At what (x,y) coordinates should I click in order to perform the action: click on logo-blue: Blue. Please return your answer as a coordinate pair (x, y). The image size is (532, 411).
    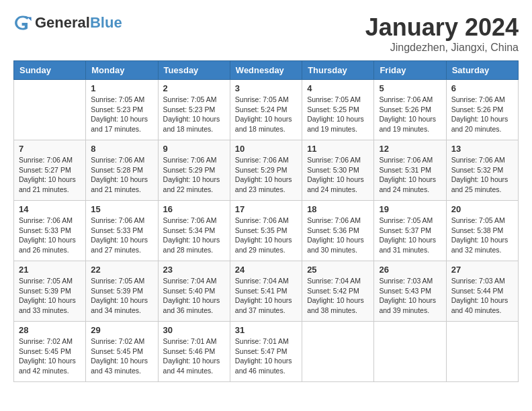
    Looking at the image, I should click on (106, 23).